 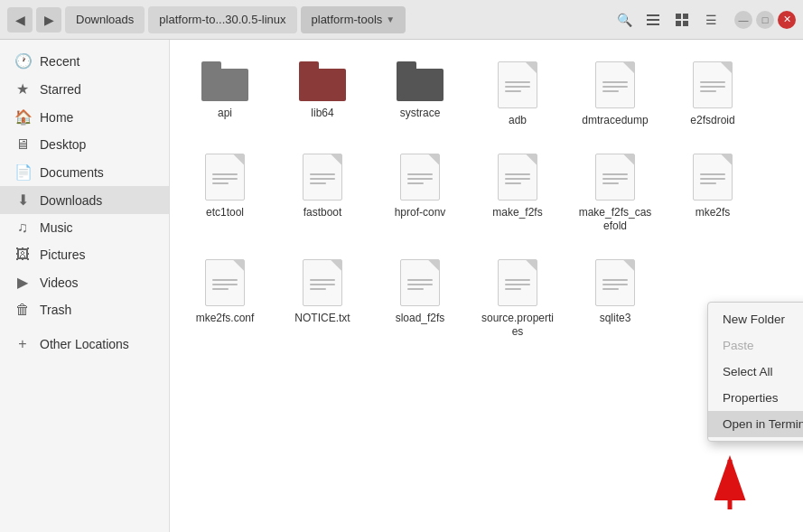 I want to click on file-item-etc1tool: etc1tool, so click(x=225, y=193).